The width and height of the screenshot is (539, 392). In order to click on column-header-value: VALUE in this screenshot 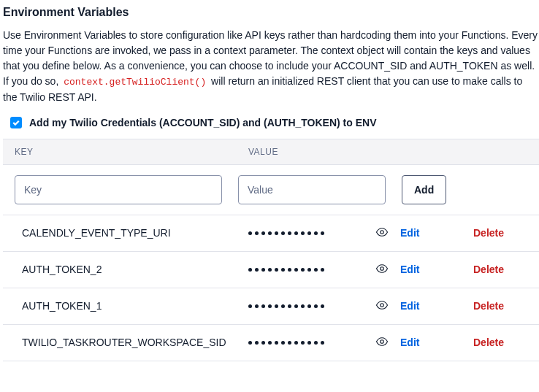, I will do `click(388, 152)`.